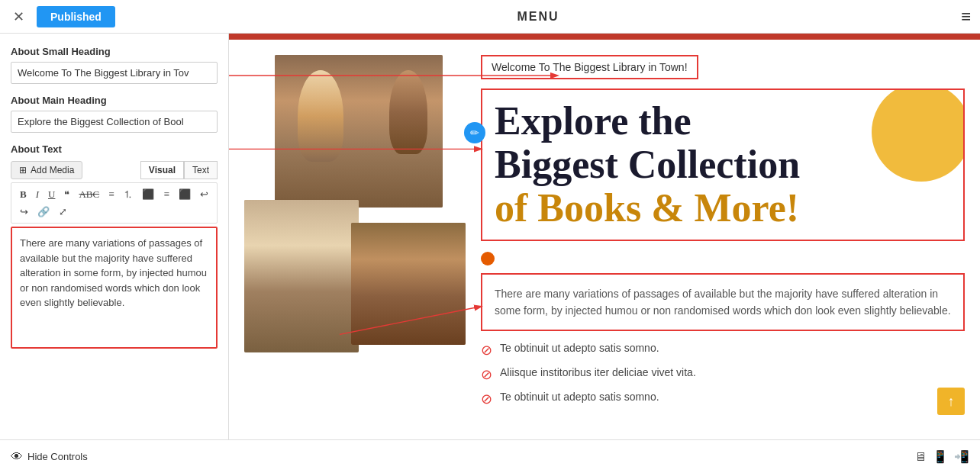 The height and width of the screenshot is (473, 980). What do you see at coordinates (44, 212) in the screenshot?
I see `link-button: 🔗` at bounding box center [44, 212].